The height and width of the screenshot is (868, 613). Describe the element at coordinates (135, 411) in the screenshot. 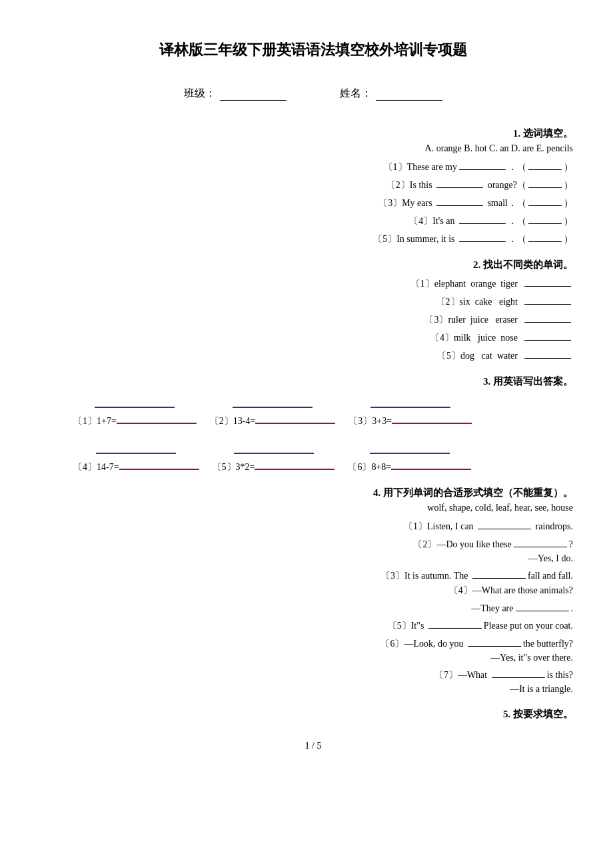

I see `math-item-1: 〔1〕1+7=` at that location.